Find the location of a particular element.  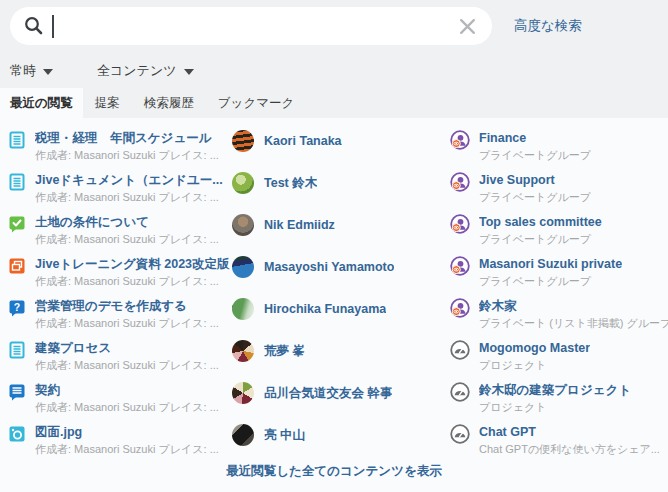

place-title-link: Masanori Suzuki private is located at coordinates (550, 264).